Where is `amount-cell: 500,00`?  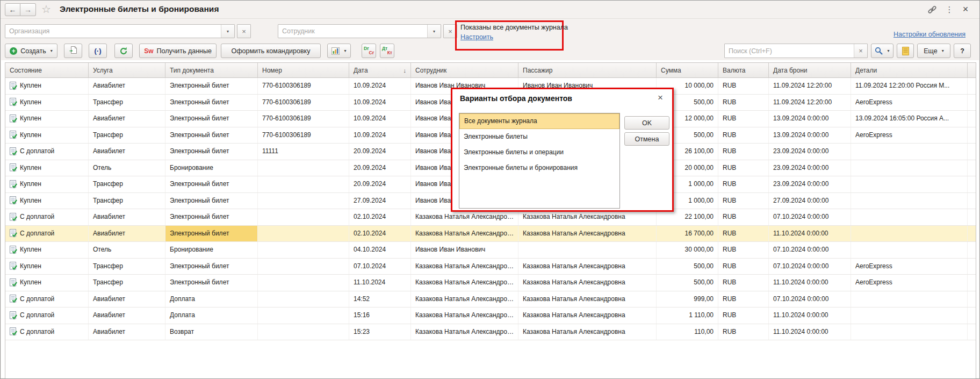
amount-cell: 500,00 is located at coordinates (688, 267).